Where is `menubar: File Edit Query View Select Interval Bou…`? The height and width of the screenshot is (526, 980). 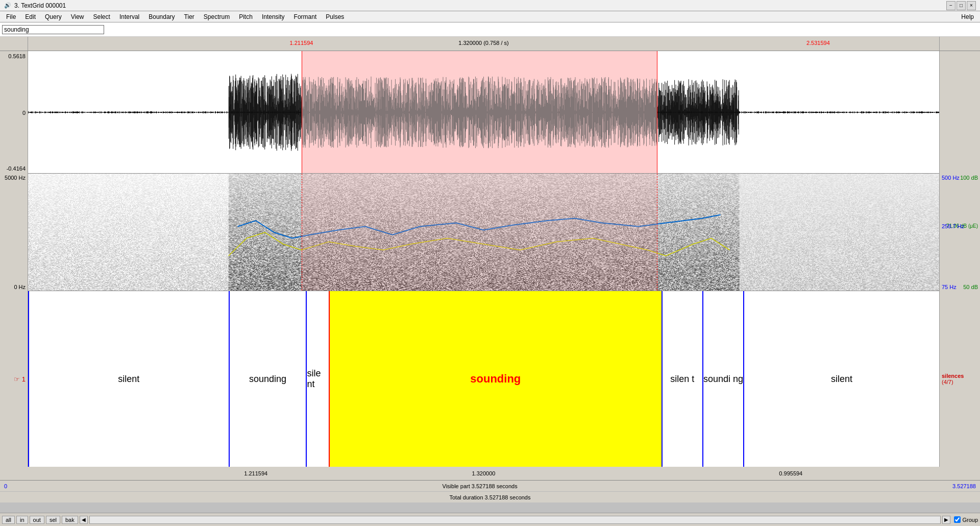 menubar: File Edit Query View Select Interval Bou… is located at coordinates (490, 17).